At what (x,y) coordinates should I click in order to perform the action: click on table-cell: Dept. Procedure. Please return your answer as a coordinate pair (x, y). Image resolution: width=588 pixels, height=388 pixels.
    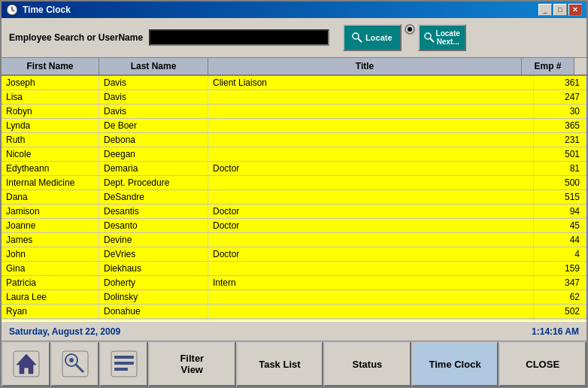
    Looking at the image, I should click on (153, 183).